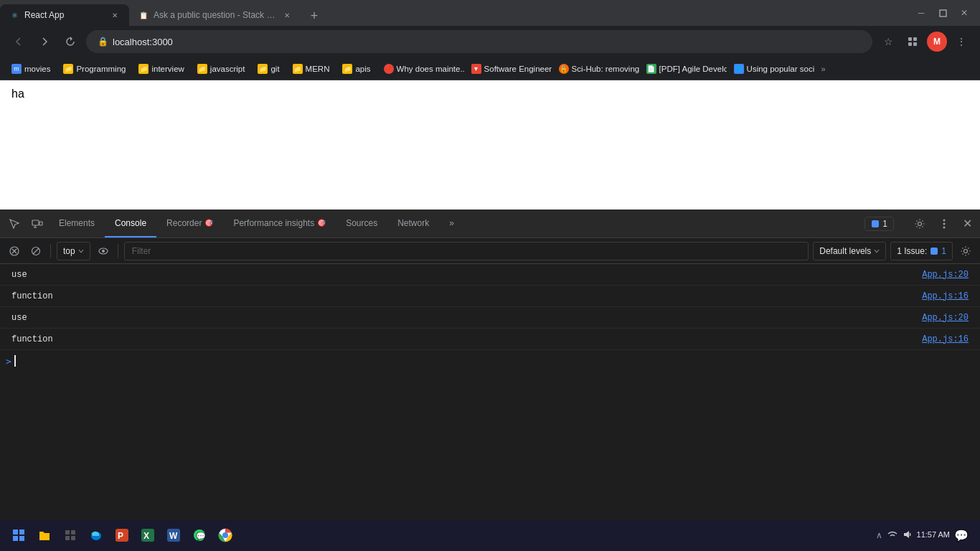 The width and height of the screenshot is (980, 551). I want to click on devtools-tab-console: Console, so click(131, 224).